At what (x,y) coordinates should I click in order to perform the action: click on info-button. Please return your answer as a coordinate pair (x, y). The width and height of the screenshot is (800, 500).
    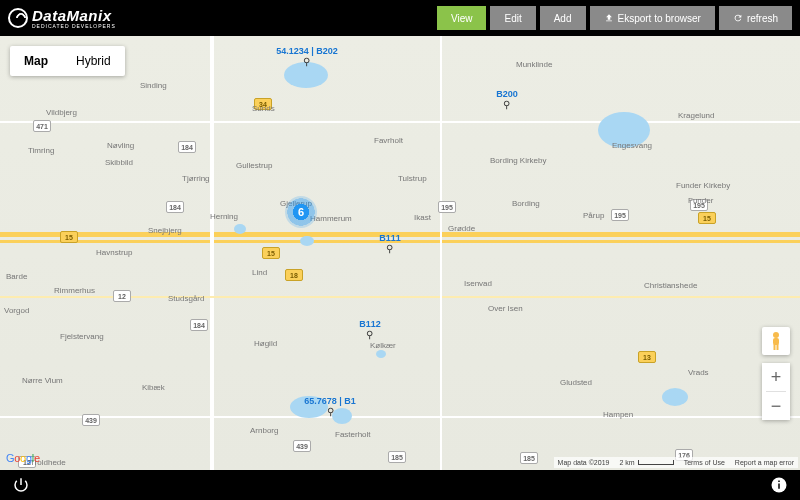
    Looking at the image, I should click on (779, 485).